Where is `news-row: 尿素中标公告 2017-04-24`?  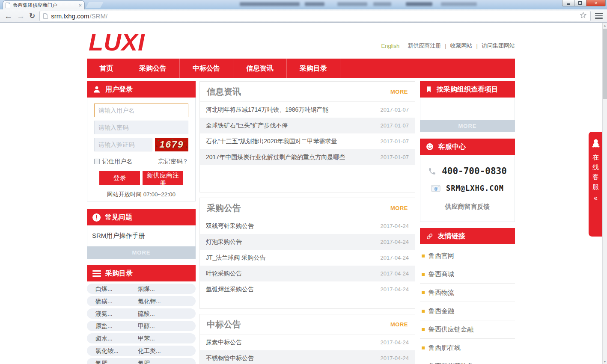
news-row: 尿素中标公告 2017-04-24 is located at coordinates (307, 342).